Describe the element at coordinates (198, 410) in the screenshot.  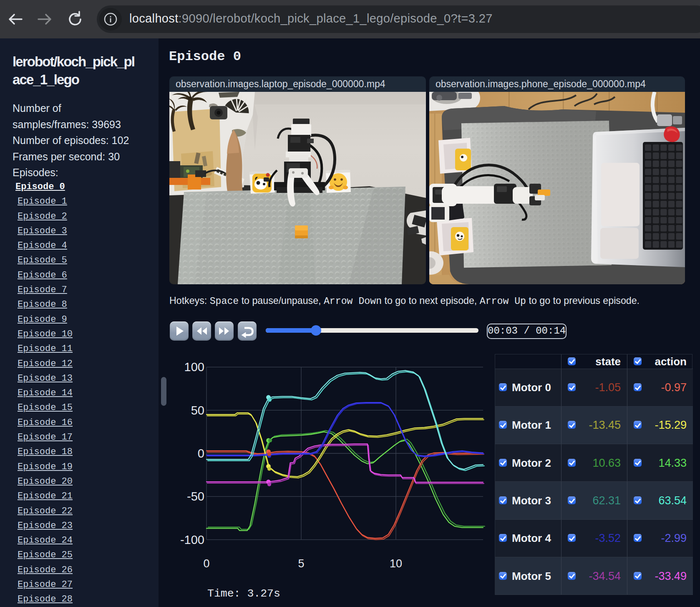
I see `svg-text: 50` at that location.